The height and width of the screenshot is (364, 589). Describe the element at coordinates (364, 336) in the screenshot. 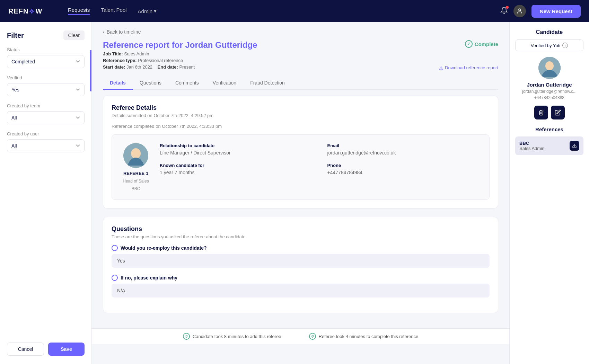

I see `referee-time-info: ⏱ Referee took 4 minutes to complete thi…` at that location.